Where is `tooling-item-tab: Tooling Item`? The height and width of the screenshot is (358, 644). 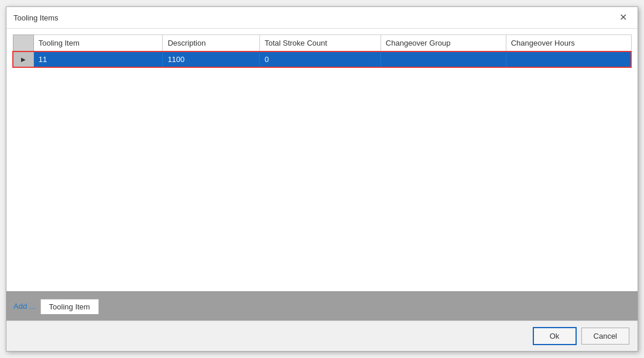
tooling-item-tab: Tooling Item is located at coordinates (70, 307).